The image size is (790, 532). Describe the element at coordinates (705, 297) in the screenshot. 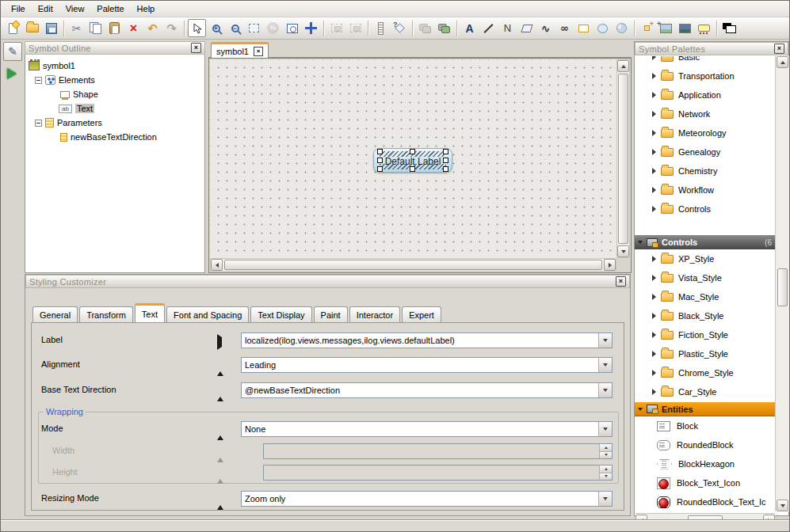

I see `controls-item-mac-style: Mac_Style` at that location.